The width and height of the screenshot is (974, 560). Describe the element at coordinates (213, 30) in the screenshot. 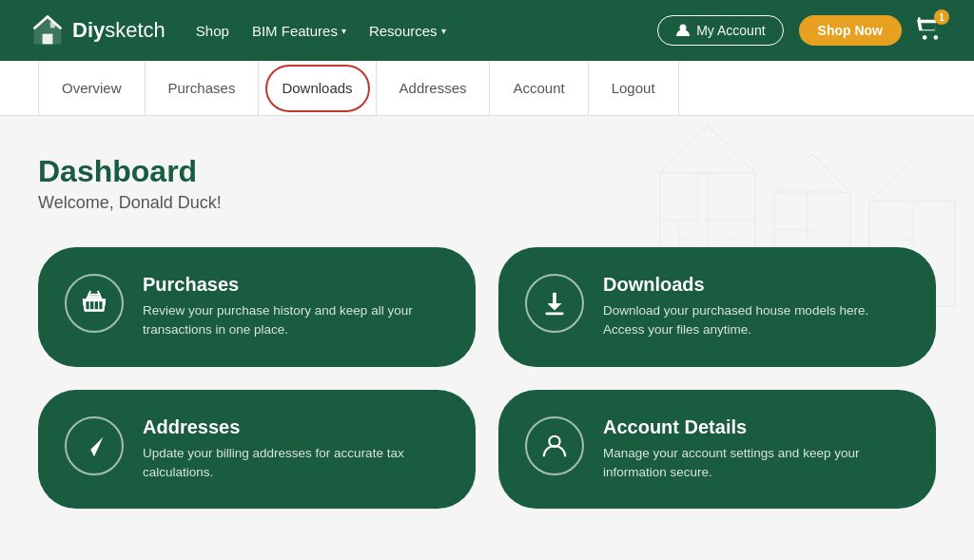

I see `nav-shop: Shop` at that location.